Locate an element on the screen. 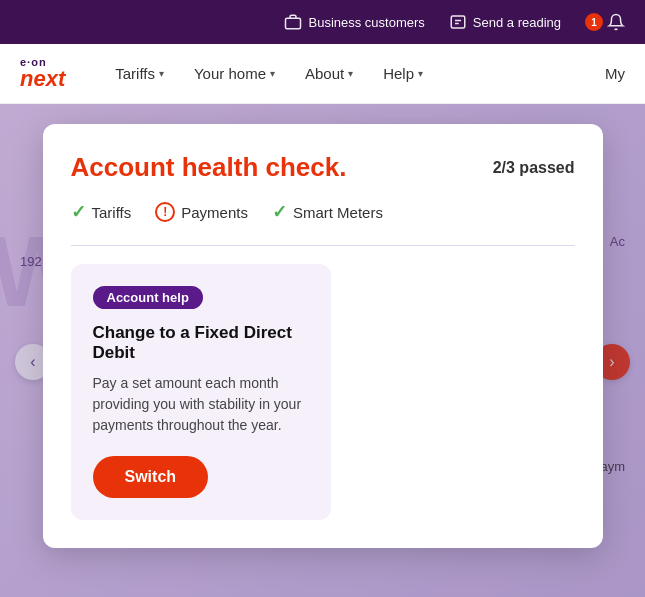 The image size is (645, 597). nav-your-home-label: Your home is located at coordinates (230, 74).